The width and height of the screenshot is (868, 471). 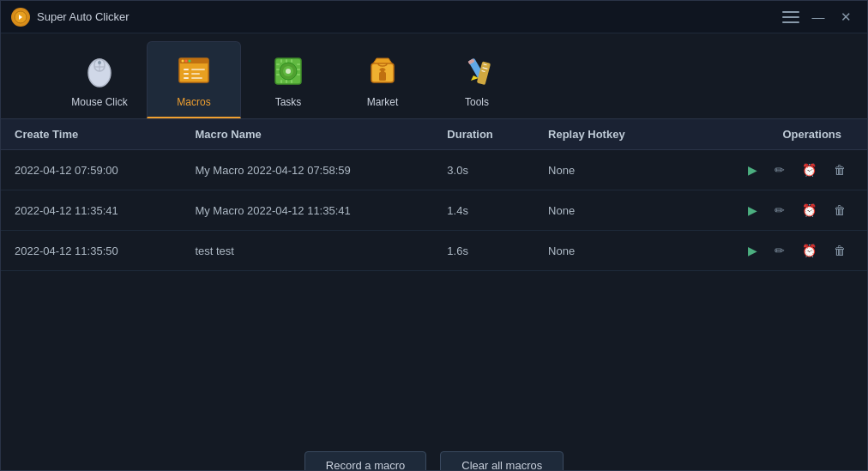 I want to click on clear-macros-button: Clear all macros, so click(x=502, y=462).